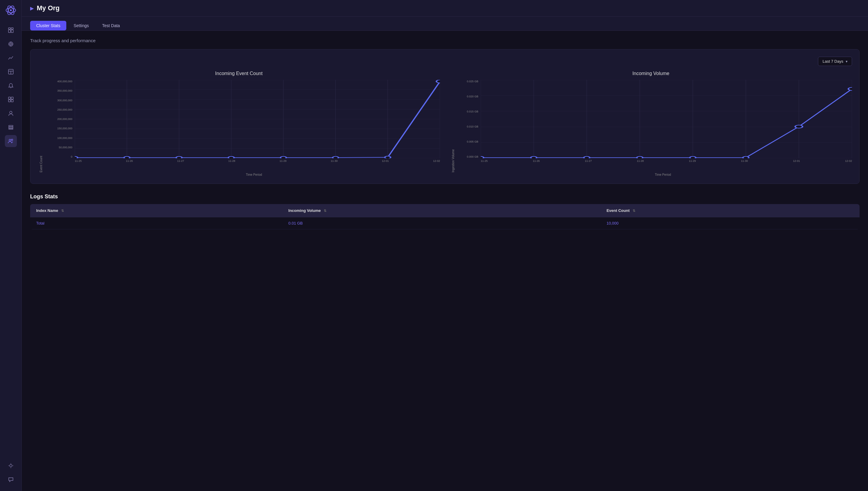 The width and height of the screenshot is (868, 491). I want to click on chevron-down-icon: ▾, so click(847, 61).